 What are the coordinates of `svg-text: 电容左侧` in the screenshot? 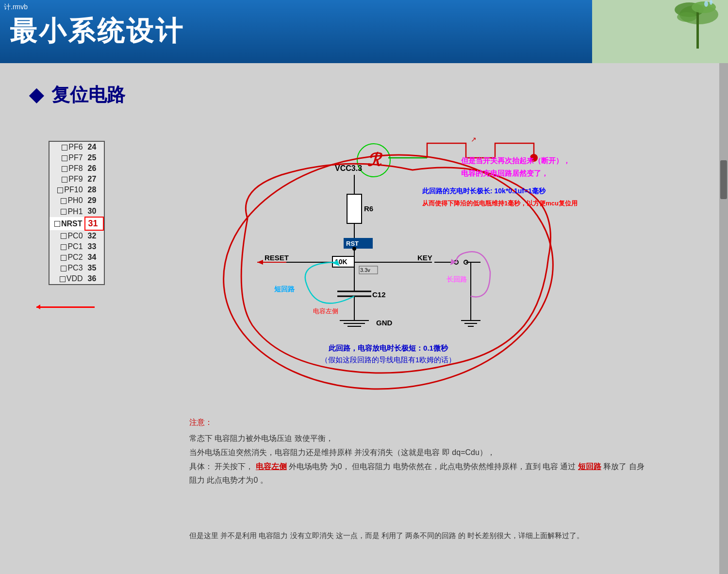 It's located at (326, 311).